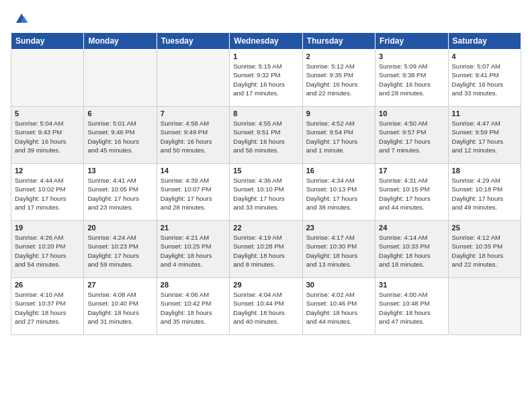 Image resolution: width=532 pixels, height=411 pixels. What do you see at coordinates (339, 193) in the screenshot?
I see `day-info: Sunrise: 4:34 AM Sunset: 10:13 PM Daylig…` at bounding box center [339, 193].